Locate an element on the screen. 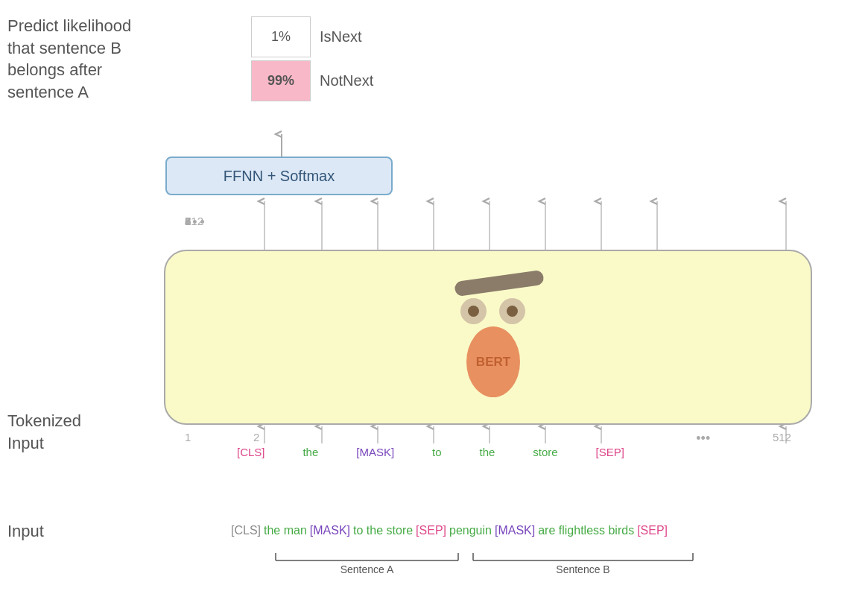  input-sep2: [SEP] is located at coordinates (653, 531).